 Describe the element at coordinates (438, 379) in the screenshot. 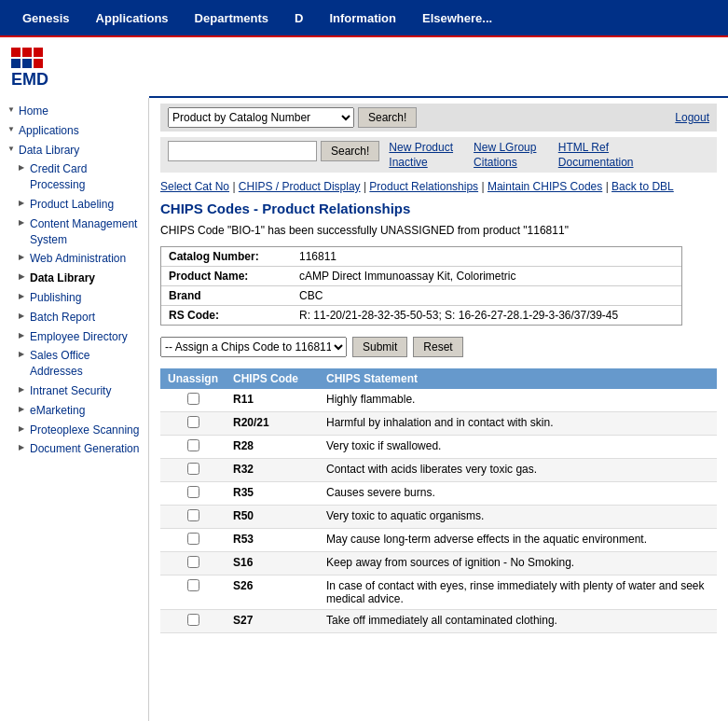

I see `chips-table-header-row: Unassign CHIPS Code CHIPS Statement` at that location.